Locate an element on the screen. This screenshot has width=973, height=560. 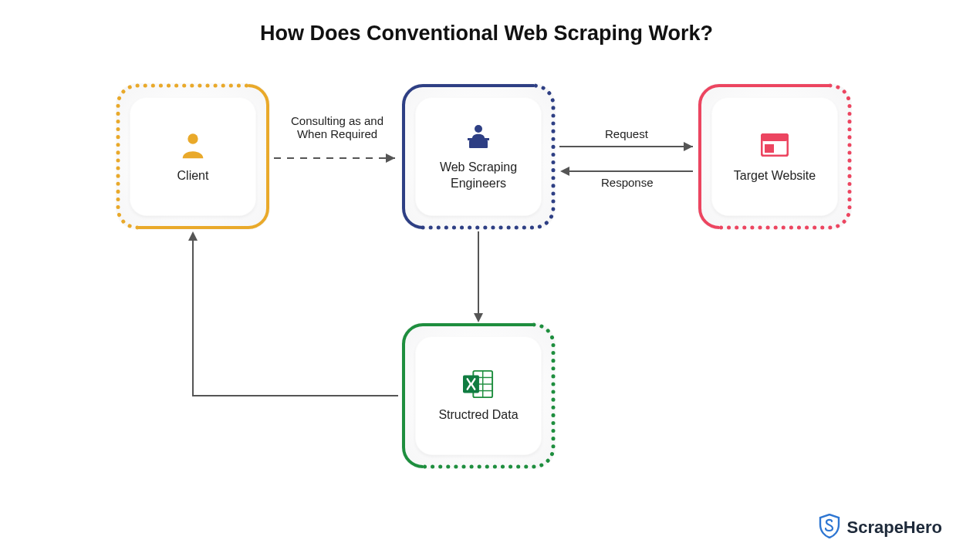
brand-name: ScrapeHero is located at coordinates (894, 528).